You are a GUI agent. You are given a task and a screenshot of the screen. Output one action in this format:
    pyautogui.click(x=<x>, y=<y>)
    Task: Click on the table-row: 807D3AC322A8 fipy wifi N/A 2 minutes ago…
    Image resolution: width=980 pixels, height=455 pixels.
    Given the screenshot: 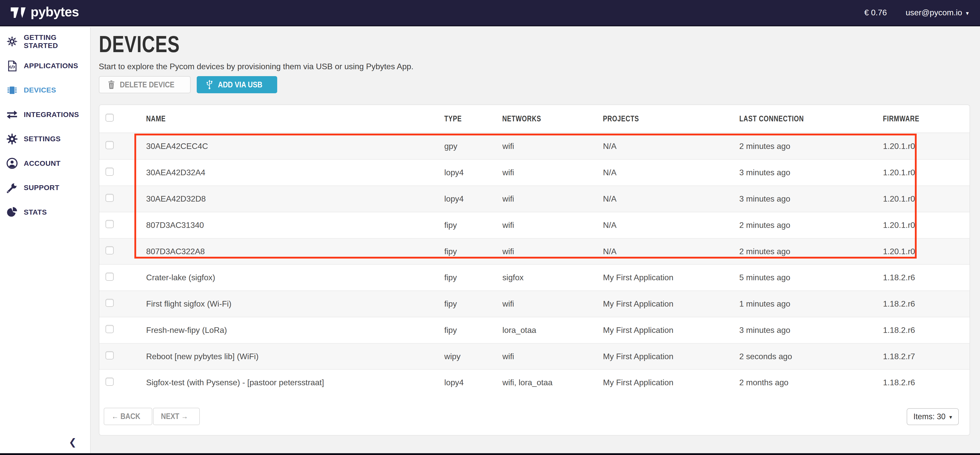 What is the action you would take?
    pyautogui.click(x=534, y=251)
    